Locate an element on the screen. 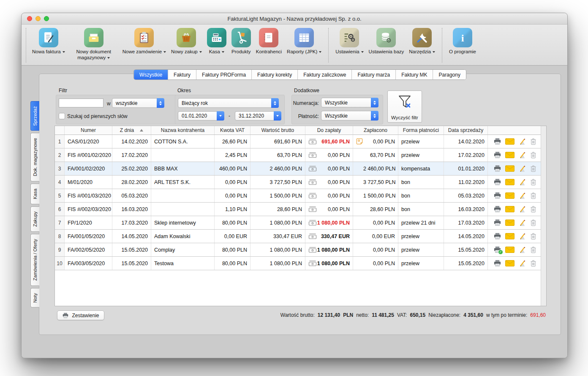  column-header-forma-płatności: Forma płatności is located at coordinates (421, 130).